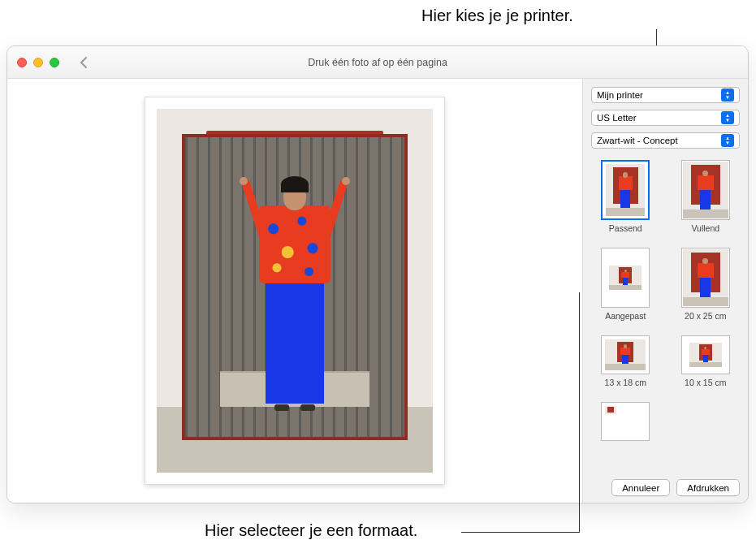 This screenshot has height=553, width=756. I want to click on paper-size-value: US Letter, so click(617, 118).